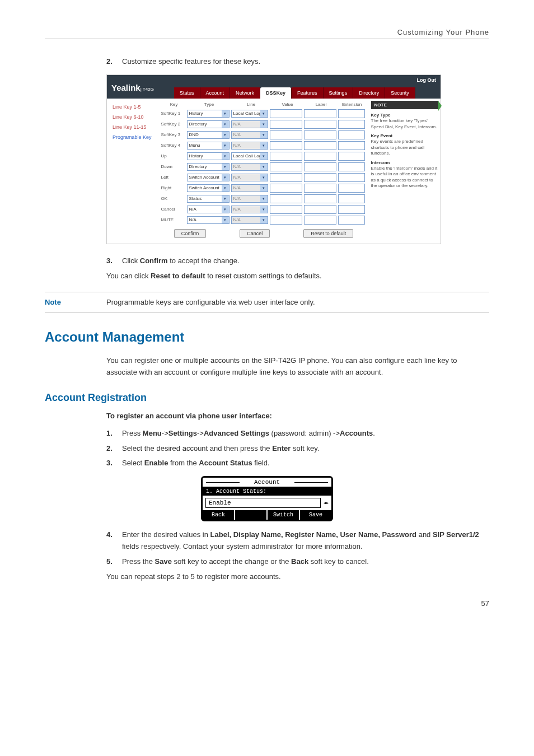 The image size is (534, 756). What do you see at coordinates (190, 234) in the screenshot?
I see `confirm-button: Confirm` at bounding box center [190, 234].